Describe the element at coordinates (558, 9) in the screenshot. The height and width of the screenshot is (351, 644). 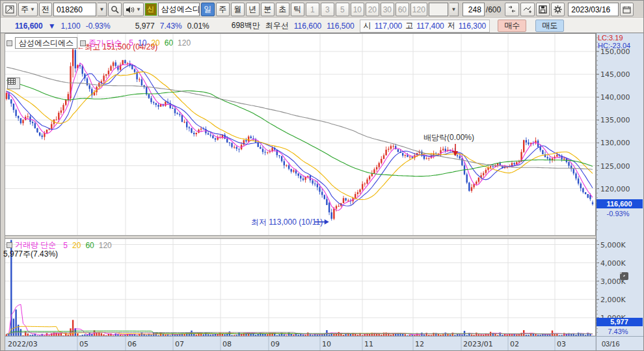
I see `gear-icon` at that location.